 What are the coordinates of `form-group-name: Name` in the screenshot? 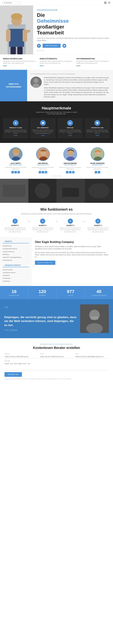 It's located at (92, 356).